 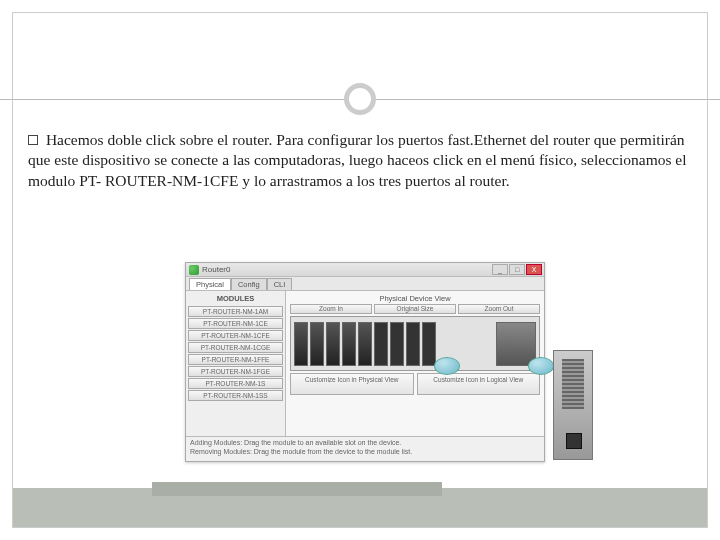 What do you see at coordinates (33, 140) in the screenshot?
I see `bullet-box-icon` at bounding box center [33, 140].